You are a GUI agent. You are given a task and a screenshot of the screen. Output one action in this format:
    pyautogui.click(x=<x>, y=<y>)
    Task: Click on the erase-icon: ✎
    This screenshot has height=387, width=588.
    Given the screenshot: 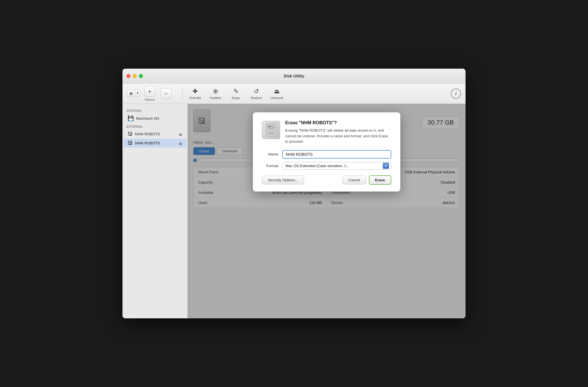 What is the action you would take?
    pyautogui.click(x=236, y=91)
    